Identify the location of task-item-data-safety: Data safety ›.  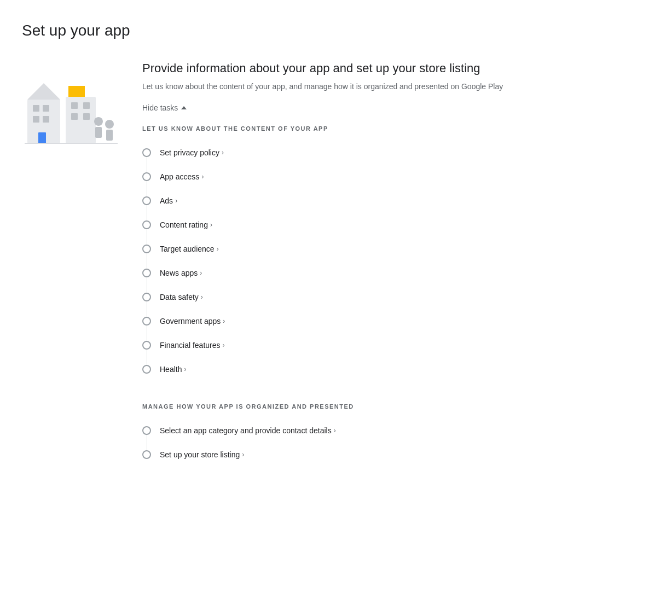
(396, 297).